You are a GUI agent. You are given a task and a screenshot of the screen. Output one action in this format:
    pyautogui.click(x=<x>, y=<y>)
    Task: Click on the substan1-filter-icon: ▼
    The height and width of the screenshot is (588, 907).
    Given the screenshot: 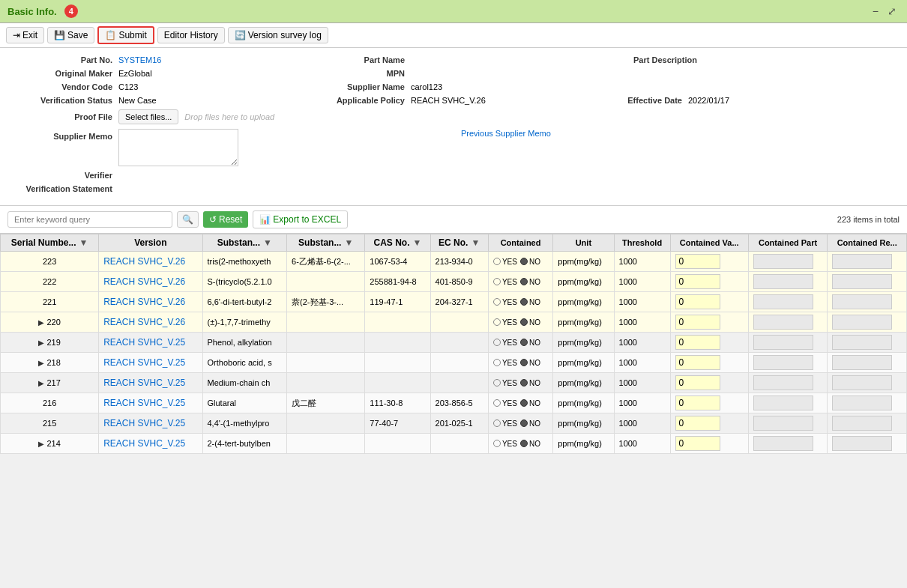 What is the action you would take?
    pyautogui.click(x=268, y=243)
    